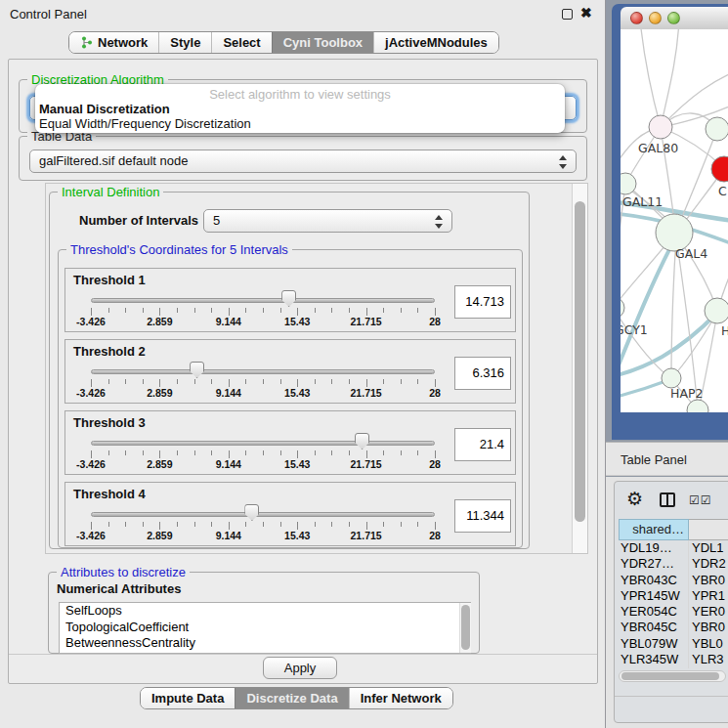 The height and width of the screenshot is (728, 728). What do you see at coordinates (654, 459) in the screenshot?
I see `table-panel-title: Table Panel` at bounding box center [654, 459].